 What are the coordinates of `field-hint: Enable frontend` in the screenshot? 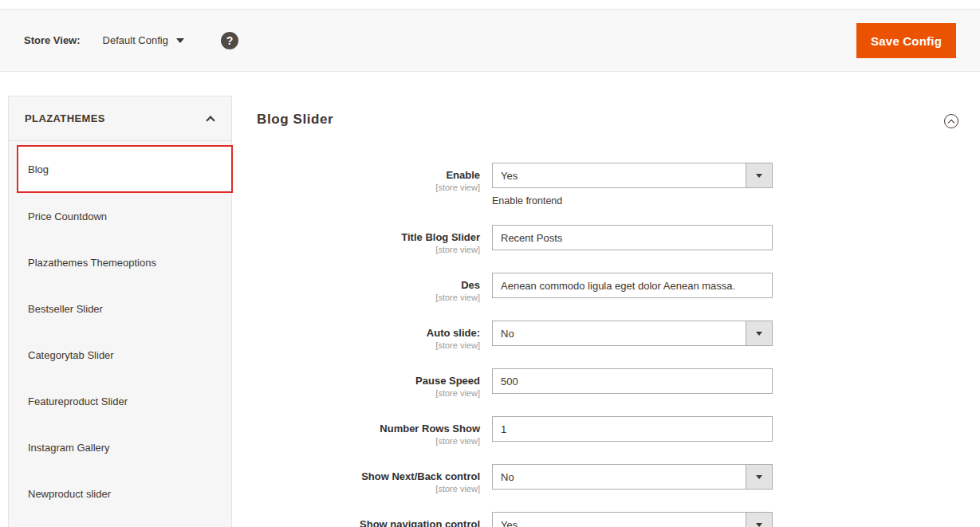 It's located at (632, 201).